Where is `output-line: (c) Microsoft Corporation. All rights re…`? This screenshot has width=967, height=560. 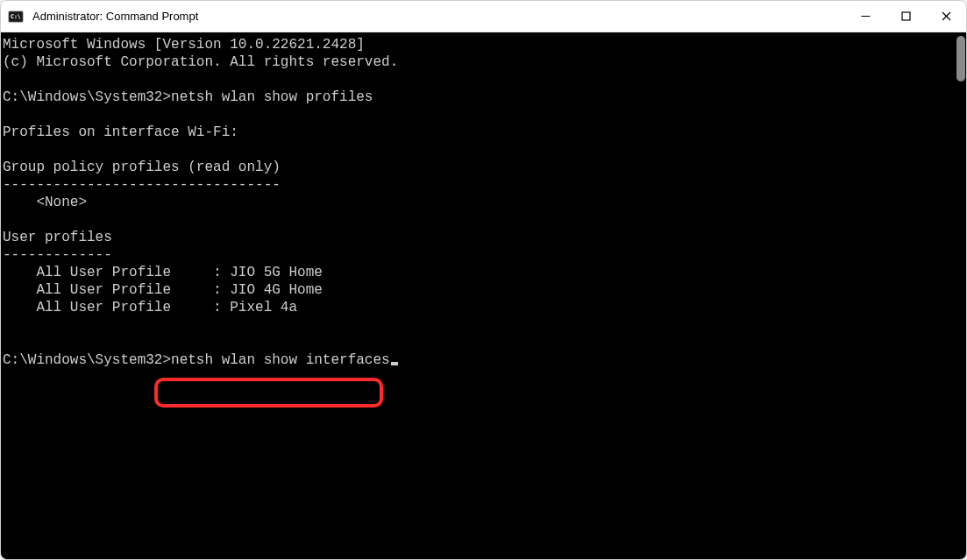 output-line: (c) Microsoft Corporation. All rights re… is located at coordinates (200, 62).